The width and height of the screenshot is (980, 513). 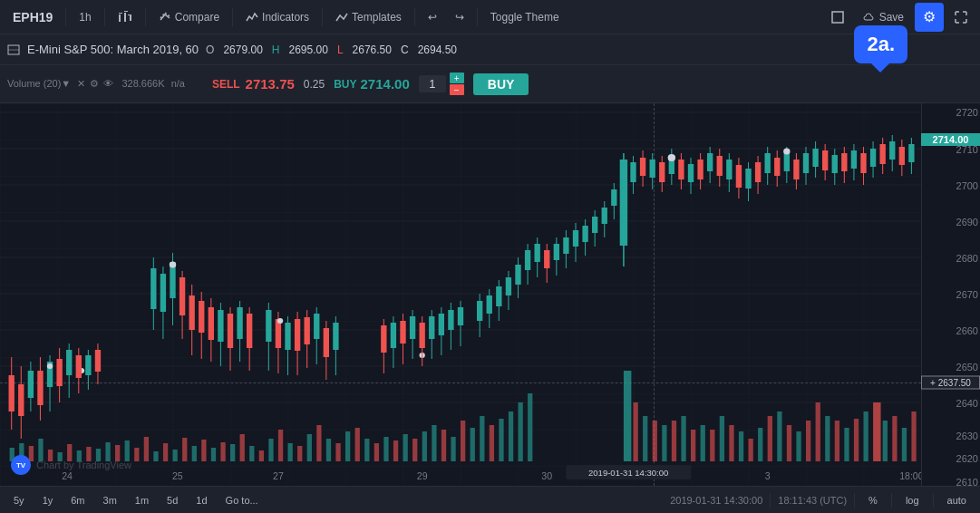 What do you see at coordinates (929, 16) in the screenshot?
I see `gear-icon: ⚙` at bounding box center [929, 16].